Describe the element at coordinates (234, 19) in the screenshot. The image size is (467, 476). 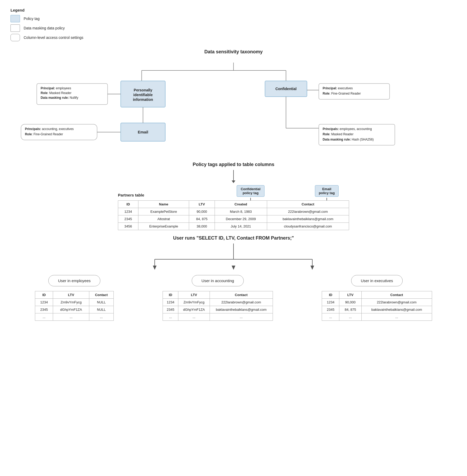
I see `legend-item-policy-tag: Policy tag` at that location.